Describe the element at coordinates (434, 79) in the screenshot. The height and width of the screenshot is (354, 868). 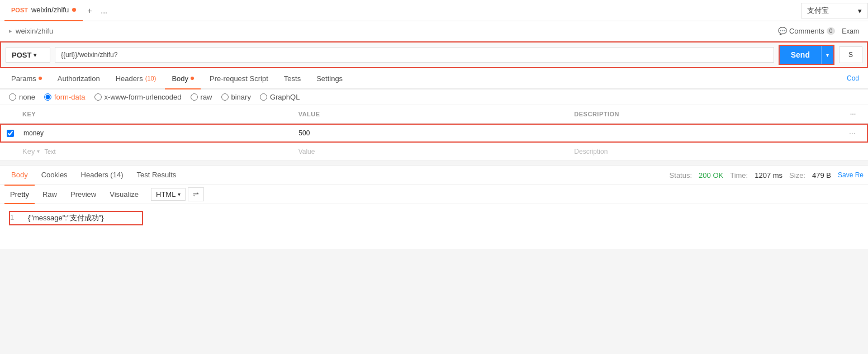
I see `request-tabs-row: Params Authorization Headers (10) Body P…` at that location.